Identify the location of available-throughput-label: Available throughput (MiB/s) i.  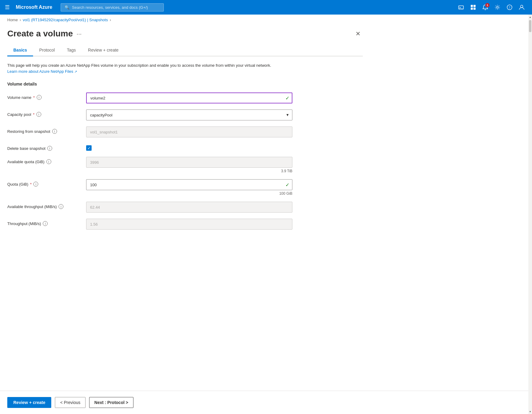
(47, 205).